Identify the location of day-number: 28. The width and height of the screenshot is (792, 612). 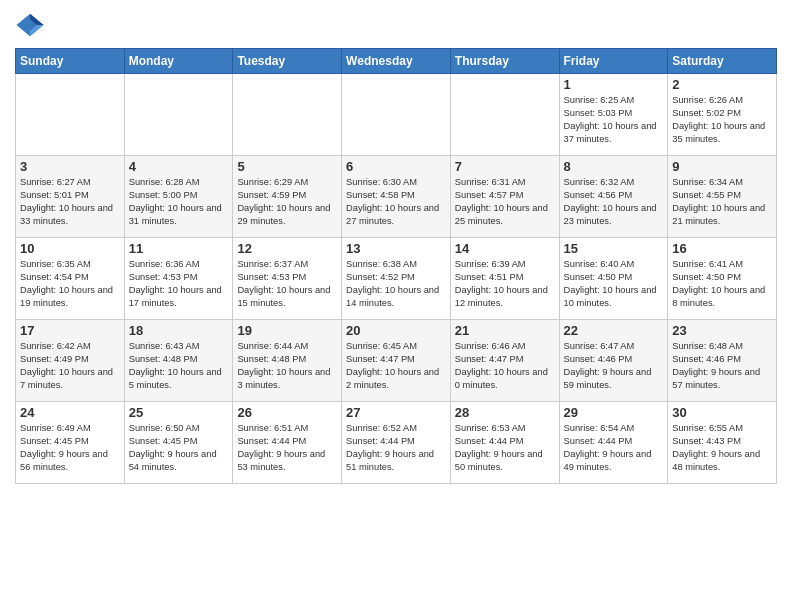
(505, 412).